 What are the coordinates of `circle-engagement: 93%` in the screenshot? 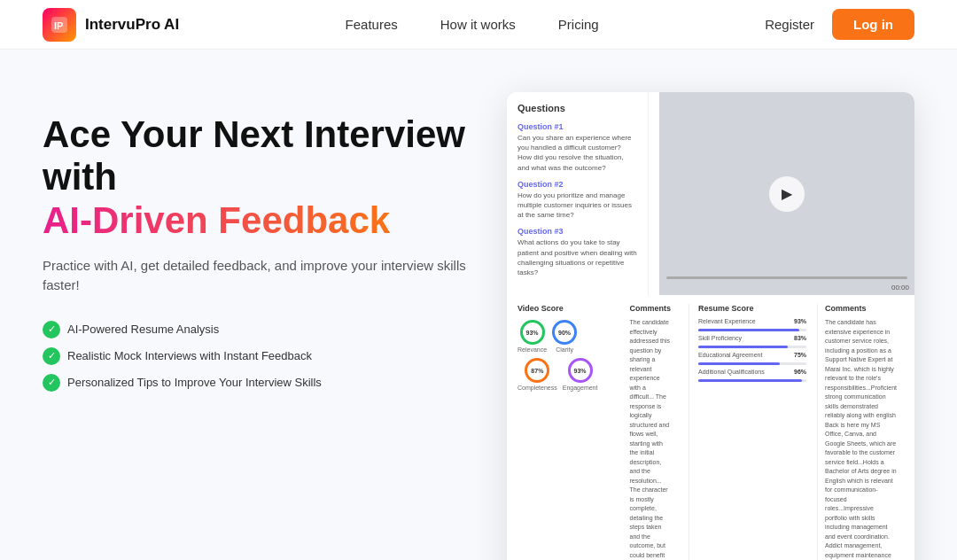 It's located at (580, 370).